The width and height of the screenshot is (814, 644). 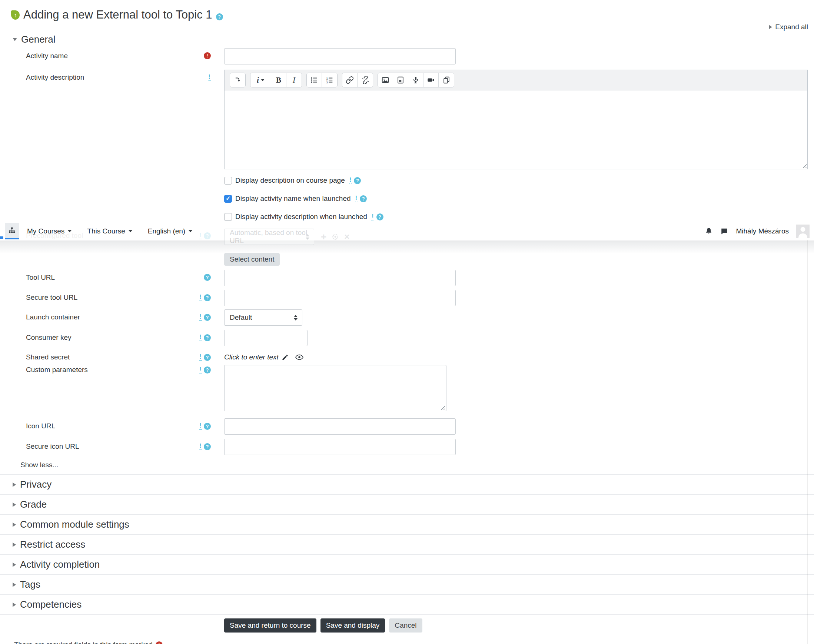 What do you see at coordinates (340, 278) in the screenshot?
I see `tool-url-input` at bounding box center [340, 278].